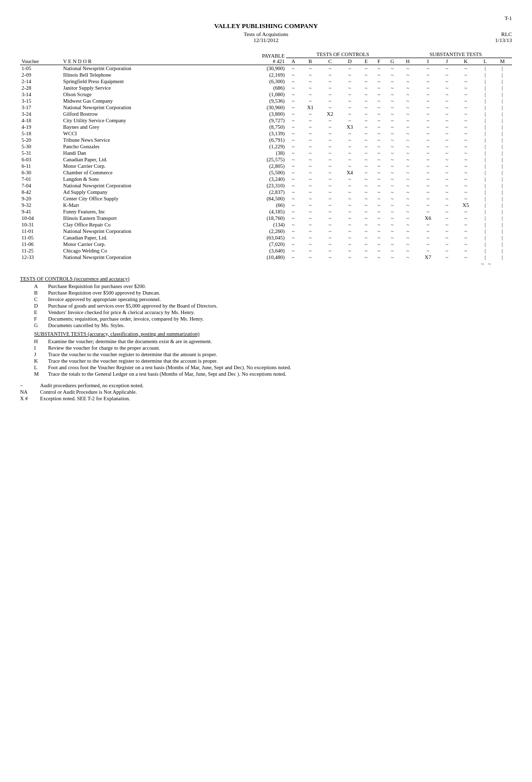 This screenshot has height=782, width=532. Describe the element at coordinates (255, 140) in the screenshot. I see `amount: (6,791)` at that location.